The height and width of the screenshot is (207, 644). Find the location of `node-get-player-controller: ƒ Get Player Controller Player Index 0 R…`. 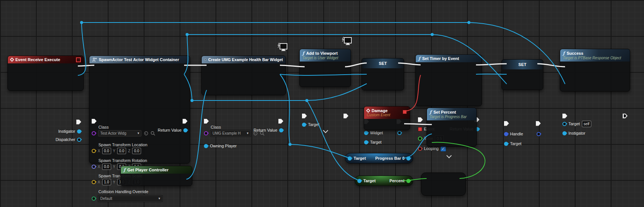

node-get-player-controller: ƒ Get Player Controller Player Index 0 R… is located at coordinates (156, 176).